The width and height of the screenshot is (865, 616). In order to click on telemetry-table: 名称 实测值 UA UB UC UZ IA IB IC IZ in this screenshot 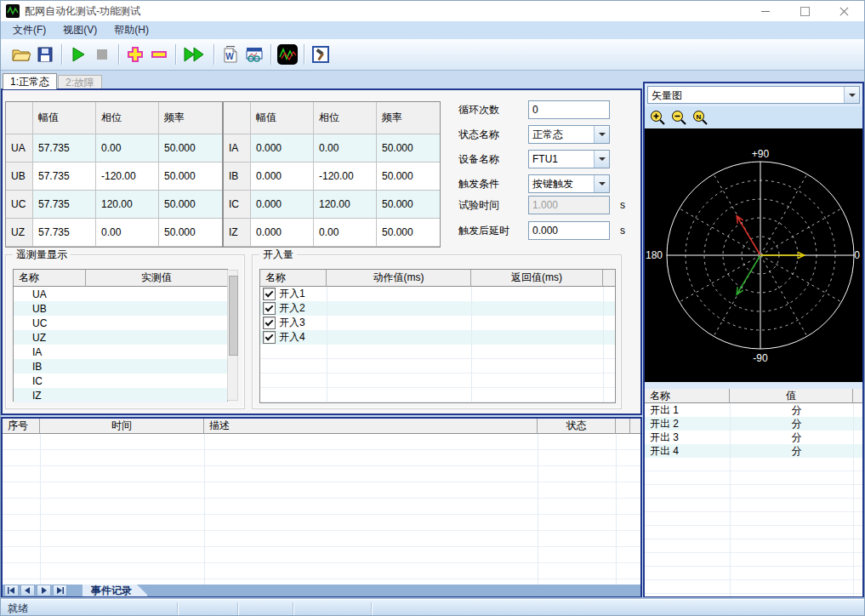, I will do `click(121, 335)`.